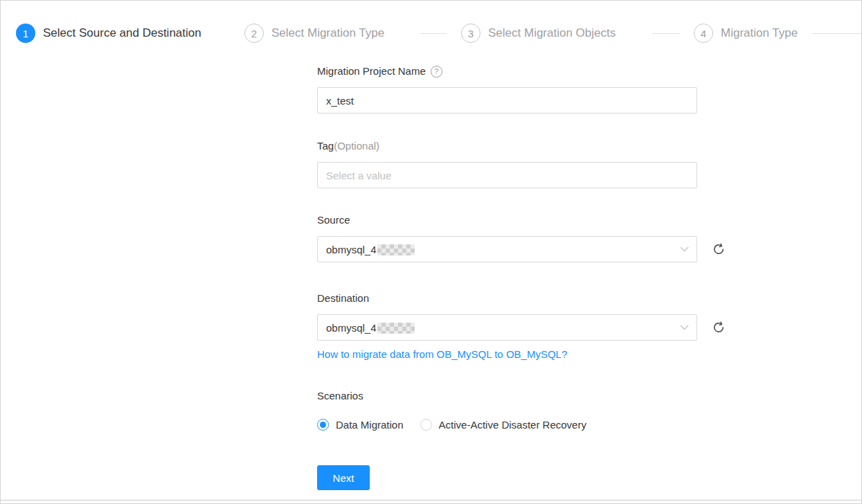 The height and width of the screenshot is (504, 862). What do you see at coordinates (507, 249) in the screenshot?
I see `source-select: obmysql_4` at bounding box center [507, 249].